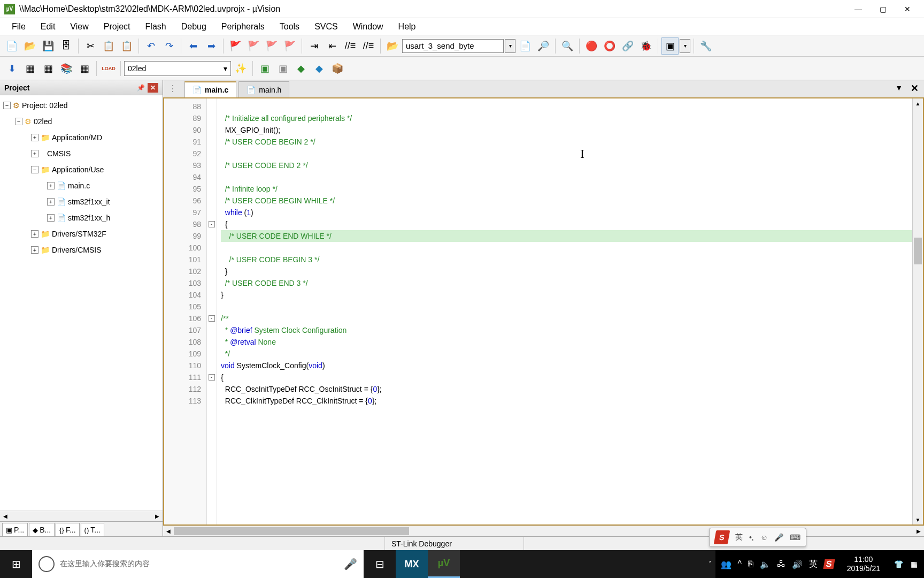 This screenshot has height=578, width=924. I want to click on books-button, so click(337, 69).